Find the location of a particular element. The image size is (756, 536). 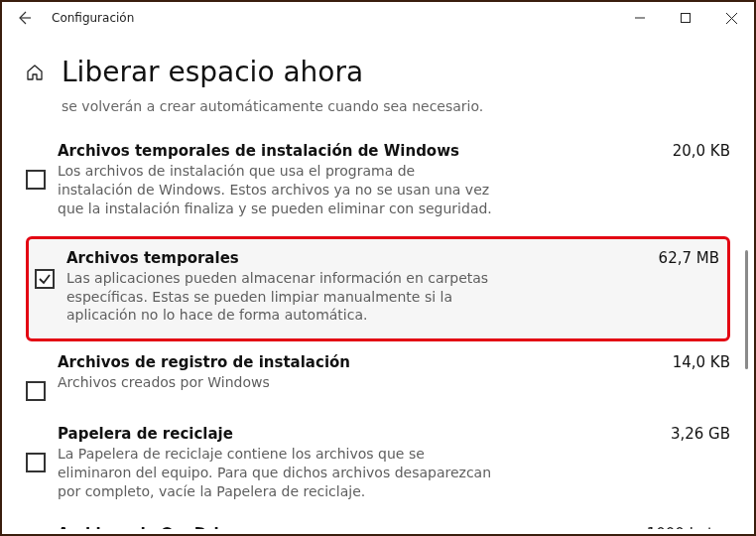

item-title: Archivos de OneDrive is located at coordinates (149, 527).